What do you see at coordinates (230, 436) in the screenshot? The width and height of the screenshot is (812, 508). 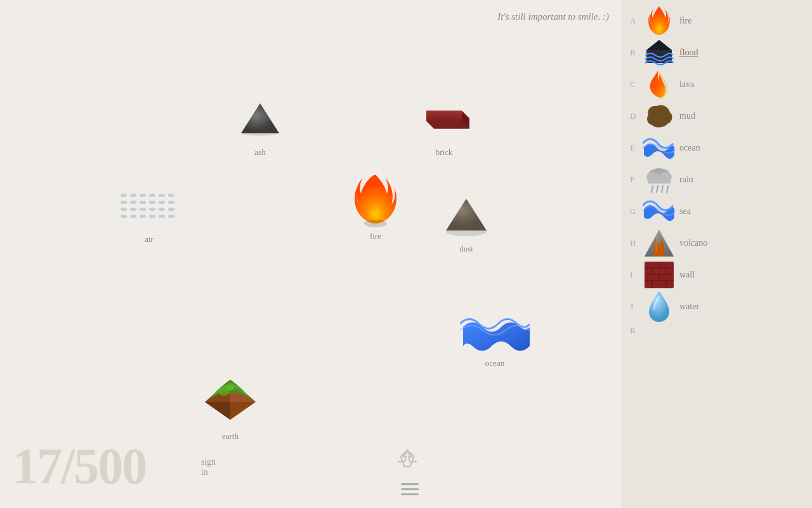 I see `earth-label: earth` at bounding box center [230, 436].